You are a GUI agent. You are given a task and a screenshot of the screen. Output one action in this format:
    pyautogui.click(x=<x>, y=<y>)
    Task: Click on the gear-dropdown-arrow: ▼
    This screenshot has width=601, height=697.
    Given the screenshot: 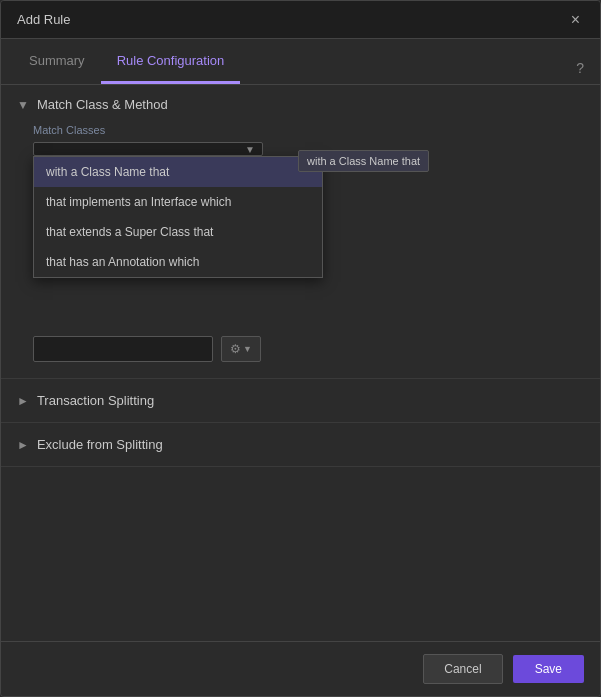 What is the action you would take?
    pyautogui.click(x=248, y=349)
    